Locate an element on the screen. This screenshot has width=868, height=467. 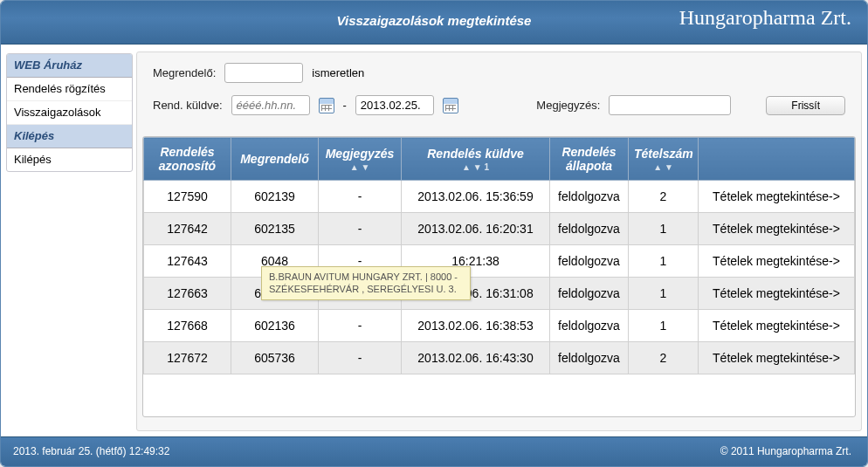
sidebar-item-rendeles-rogzites: Rendelés rögzítés is located at coordinates (70, 89).